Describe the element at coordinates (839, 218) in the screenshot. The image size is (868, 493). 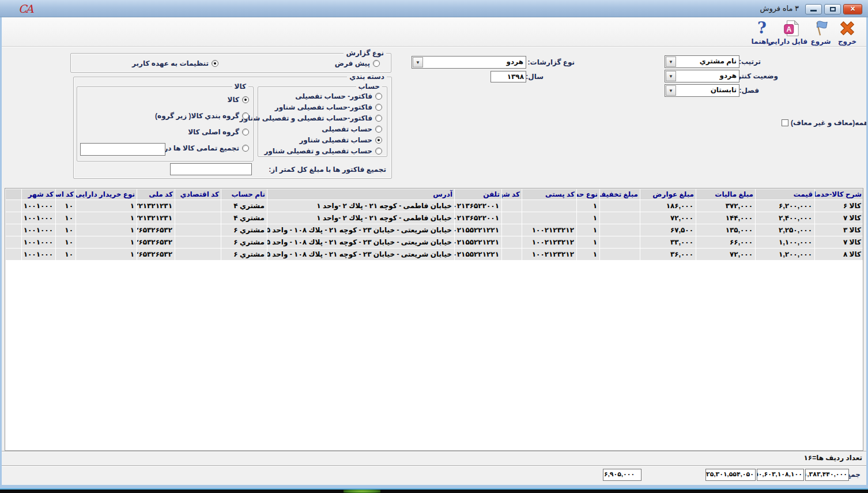
I see `table-cell: کالا ۷` at that location.